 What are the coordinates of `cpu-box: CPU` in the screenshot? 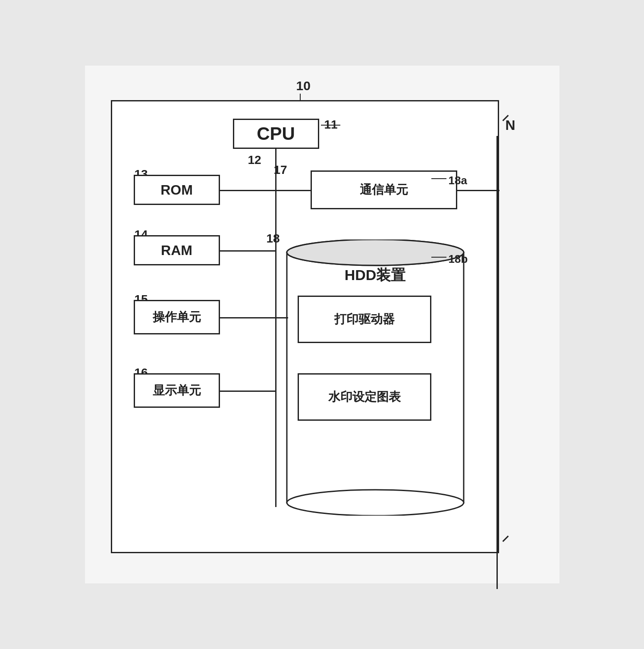 It's located at (276, 134).